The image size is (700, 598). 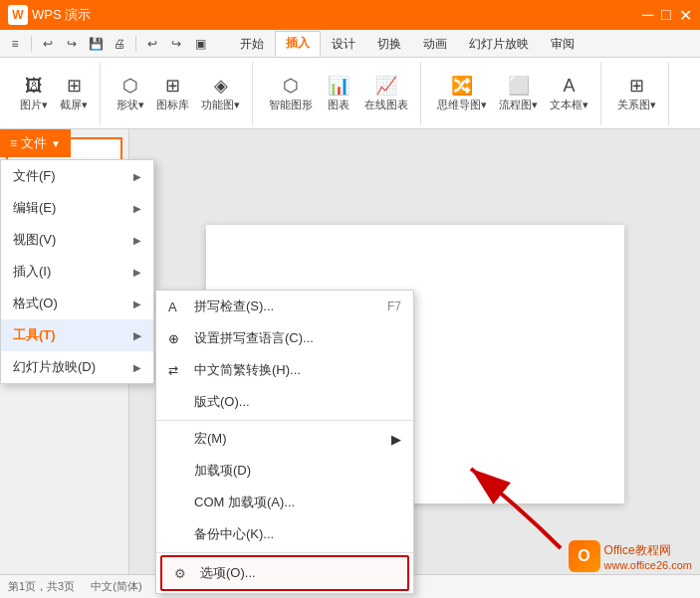 What do you see at coordinates (386, 94) in the screenshot?
I see `online-chart-btn: 📈 在线图表` at bounding box center [386, 94].